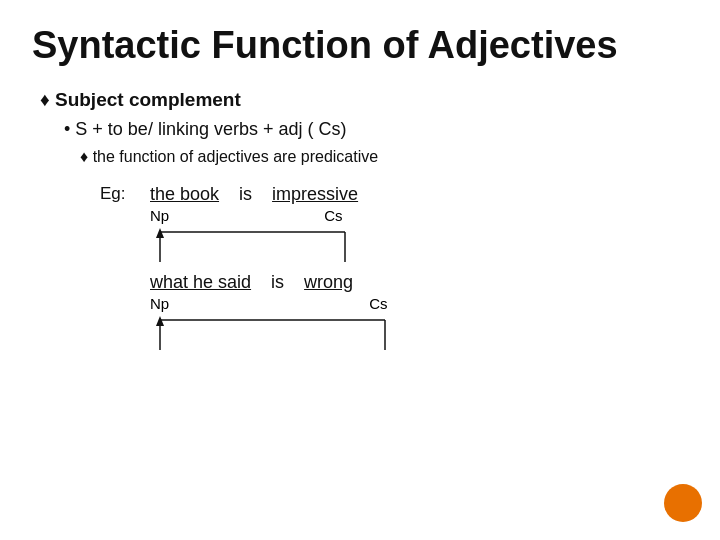 This screenshot has height=540, width=720. I want to click on diamond-icon-2: ♦, so click(84, 156).